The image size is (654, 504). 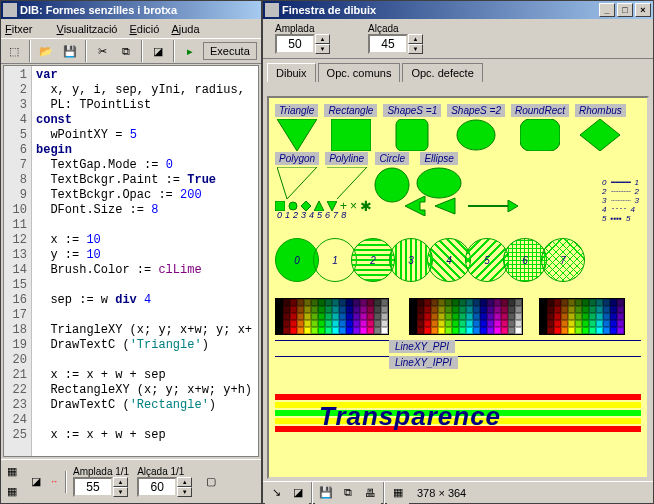 I want to click on save-icon: 💾, so click(x=70, y=51).